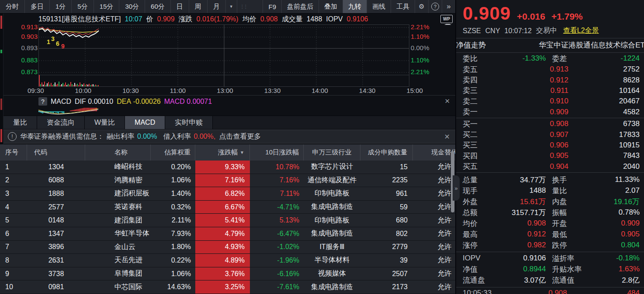  Describe the element at coordinates (551, 124) in the screenshot. I see `bid-level-row: 买一 0.908 6738` at that location.